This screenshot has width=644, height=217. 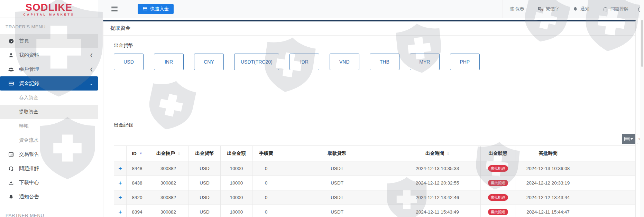 I want to click on header-time: 出金時間▲▼, so click(x=438, y=153).